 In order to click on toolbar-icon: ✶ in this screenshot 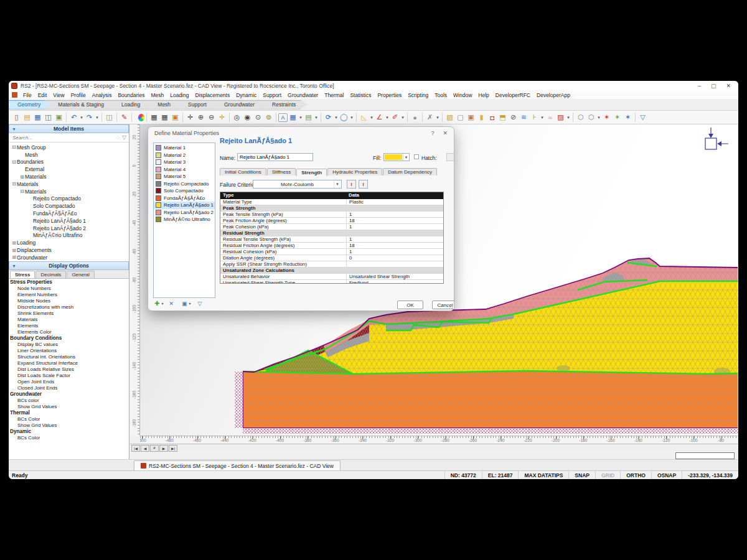, I will do `click(627, 117)`.